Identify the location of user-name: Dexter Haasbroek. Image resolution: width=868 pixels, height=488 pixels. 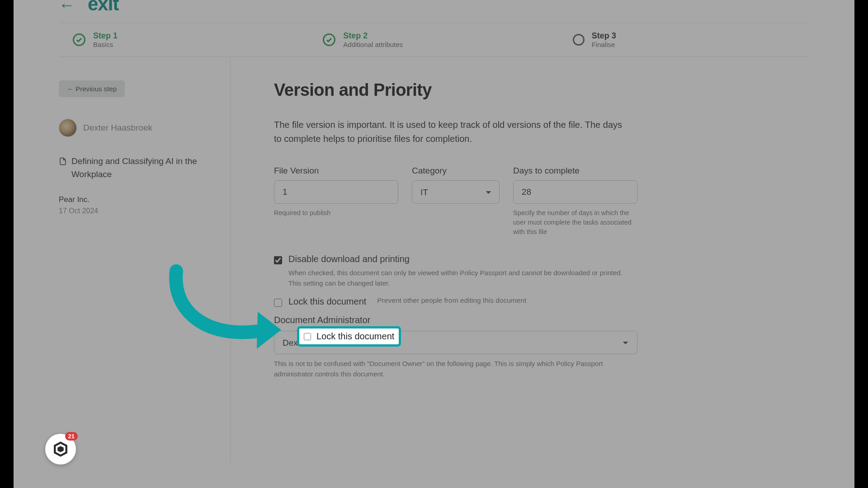
(118, 128).